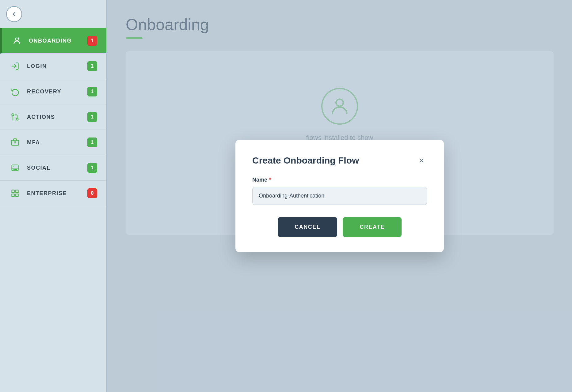 This screenshot has width=572, height=392. Describe the element at coordinates (92, 142) in the screenshot. I see `mfa-badge: 1` at that location.